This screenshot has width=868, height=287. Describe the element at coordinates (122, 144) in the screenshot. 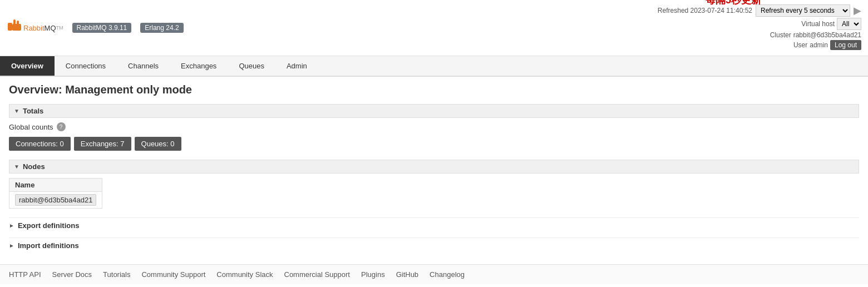

I see `exchanges-value: 7` at that location.